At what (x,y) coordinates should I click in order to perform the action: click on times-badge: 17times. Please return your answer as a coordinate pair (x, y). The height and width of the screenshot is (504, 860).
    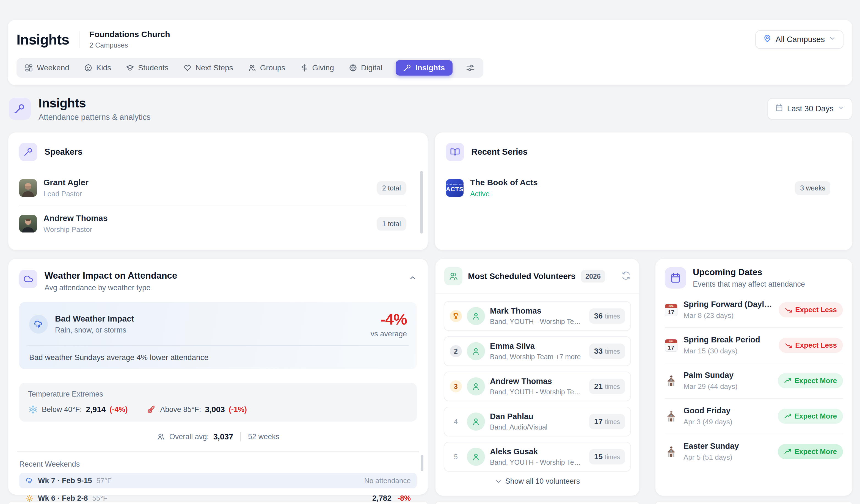
    Looking at the image, I should click on (607, 421).